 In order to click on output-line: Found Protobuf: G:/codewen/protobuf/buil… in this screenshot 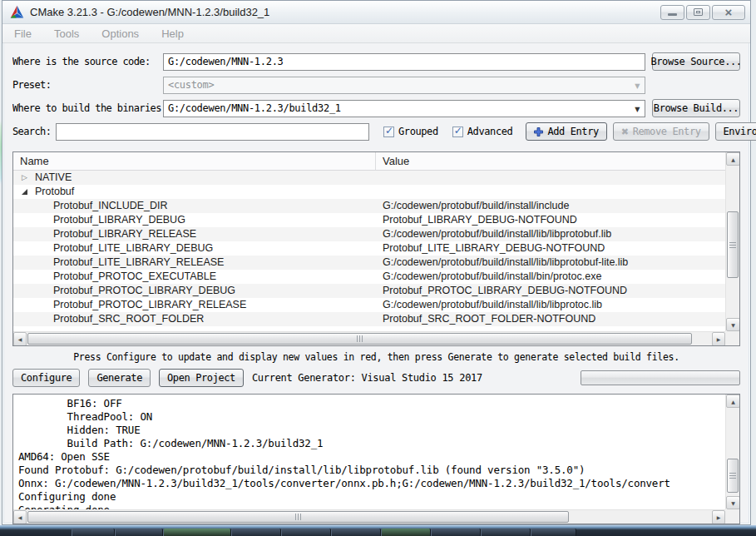, I will do `click(372, 470)`.